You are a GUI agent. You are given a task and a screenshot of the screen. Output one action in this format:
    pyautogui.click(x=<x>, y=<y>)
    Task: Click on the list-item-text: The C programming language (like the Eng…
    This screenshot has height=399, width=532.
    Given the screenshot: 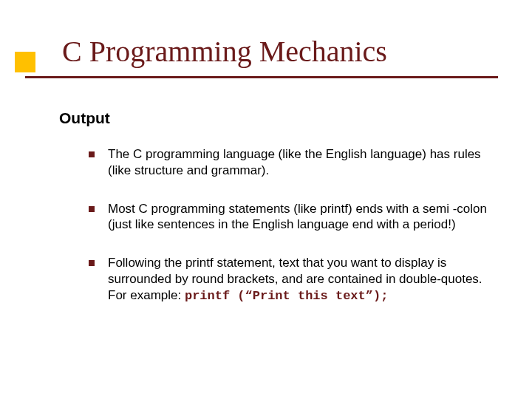 What is the action you would take?
    pyautogui.click(x=305, y=163)
    